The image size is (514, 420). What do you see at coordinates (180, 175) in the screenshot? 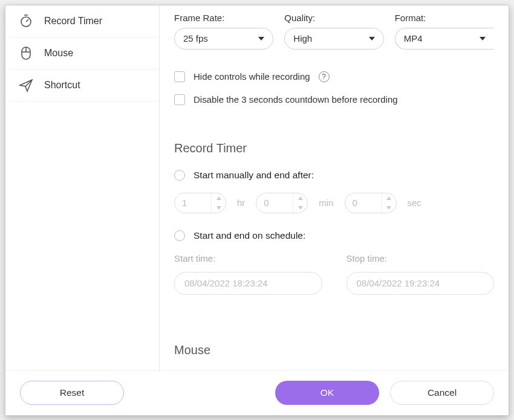
I see `start-manual-radio` at bounding box center [180, 175].